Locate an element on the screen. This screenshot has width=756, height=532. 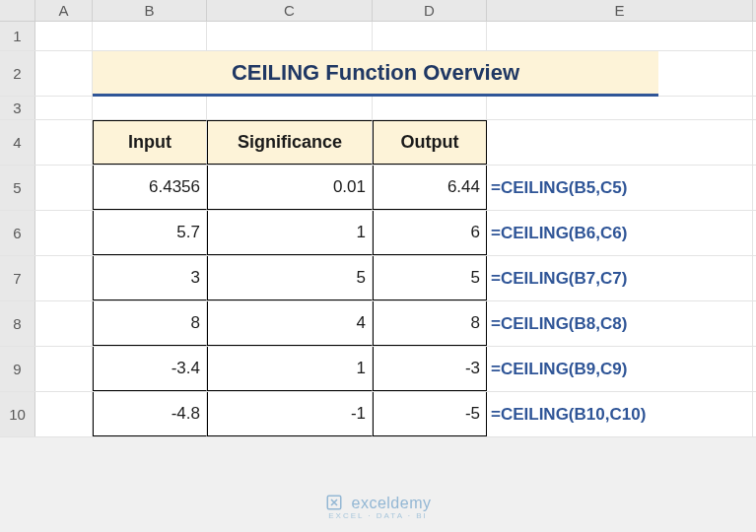
row-header-1: 1 is located at coordinates (18, 35).